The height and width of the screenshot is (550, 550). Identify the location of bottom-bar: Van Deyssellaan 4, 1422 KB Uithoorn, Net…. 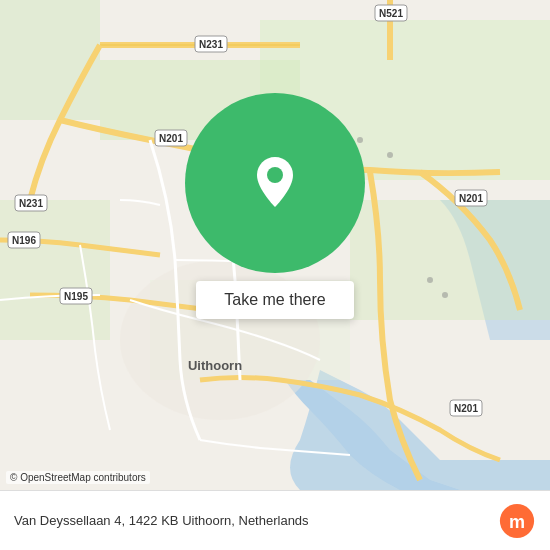
(275, 520).